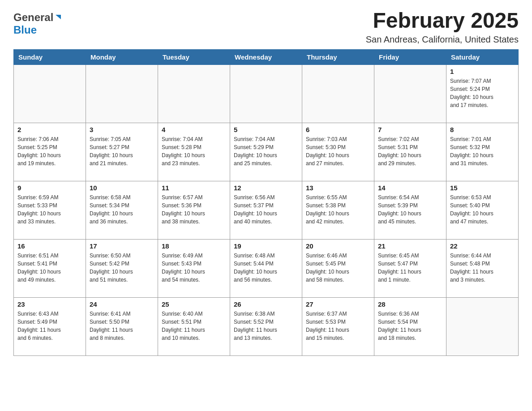 The height and width of the screenshot is (411, 532). What do you see at coordinates (194, 326) in the screenshot?
I see `day-info: Sunrise: 6:40 AM Sunset: 5:51 PM Dayligh…` at bounding box center [194, 326].